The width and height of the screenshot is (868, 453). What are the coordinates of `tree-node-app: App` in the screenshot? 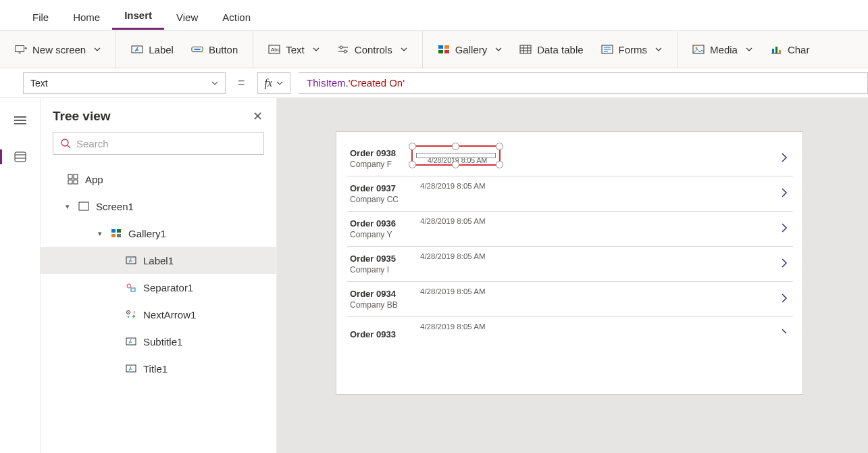 It's located at (158, 179).